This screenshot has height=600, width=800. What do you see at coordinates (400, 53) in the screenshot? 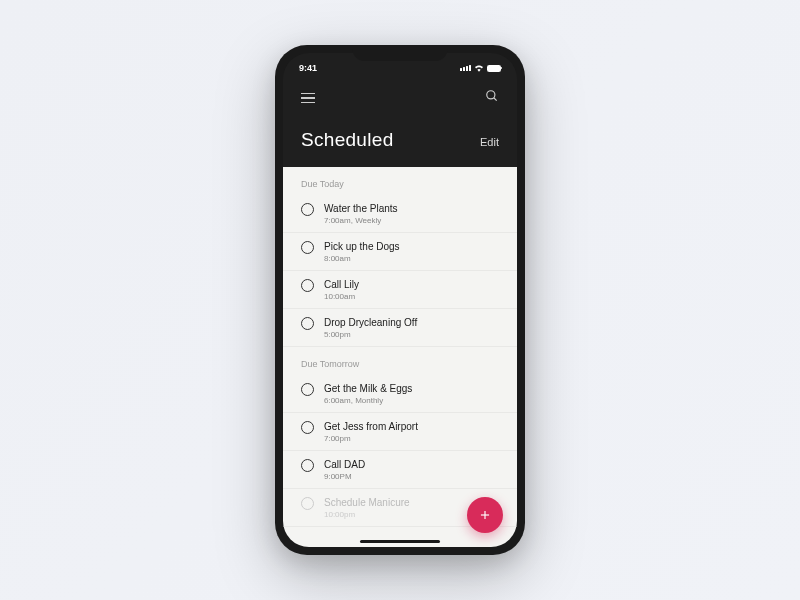
I see `notch` at bounding box center [400, 53].